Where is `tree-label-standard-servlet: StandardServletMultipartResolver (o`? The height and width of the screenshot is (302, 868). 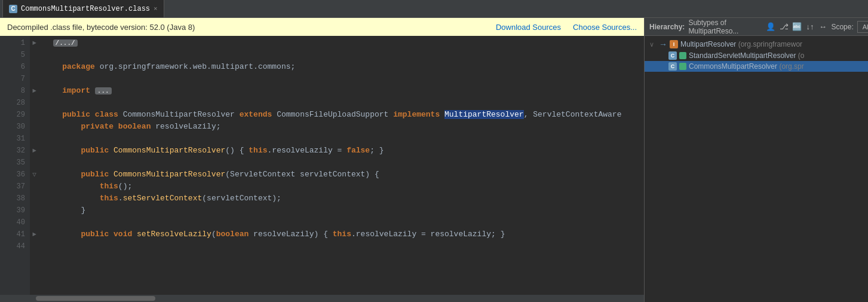 tree-label-standard-servlet: StandardServletMultipartResolver (o is located at coordinates (747, 56).